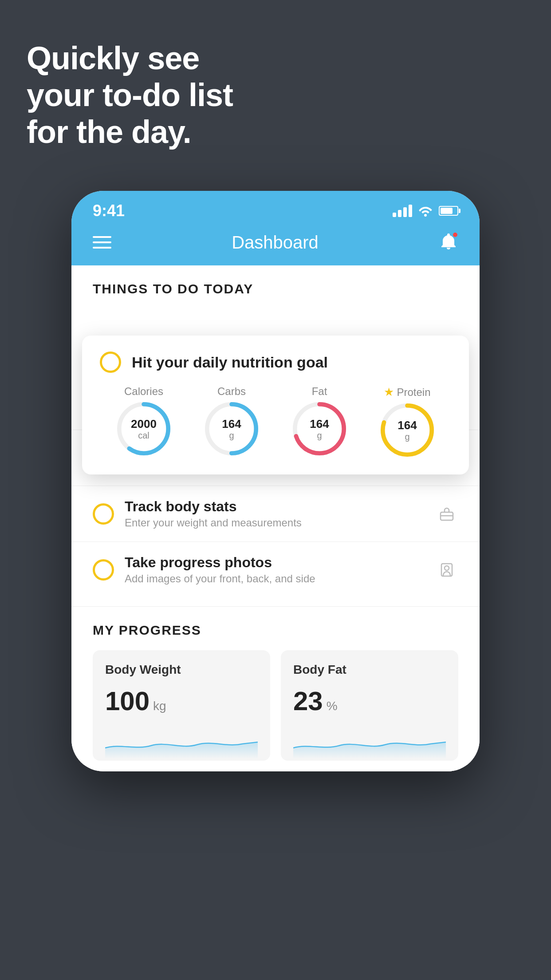 The height and width of the screenshot is (980, 551). Describe the element at coordinates (144, 420) in the screenshot. I see `stat-item-calories: Calories 2000 cal` at that location.